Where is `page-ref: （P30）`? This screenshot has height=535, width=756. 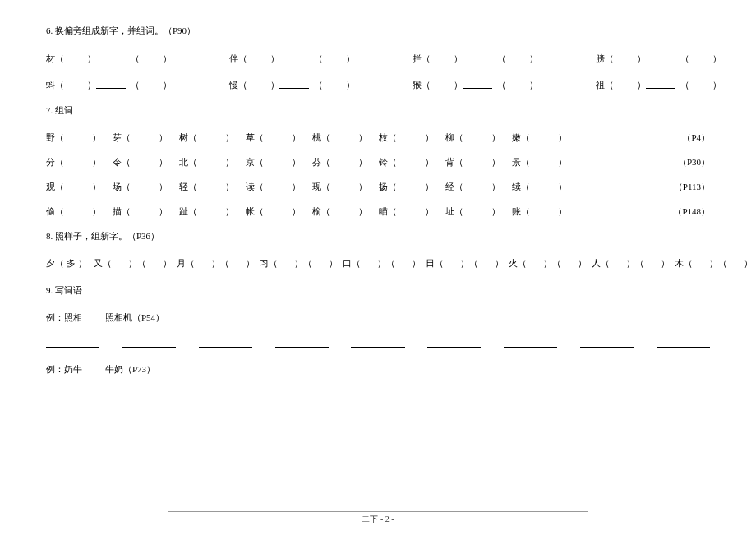
page-ref: （P30） is located at coordinates (694, 163).